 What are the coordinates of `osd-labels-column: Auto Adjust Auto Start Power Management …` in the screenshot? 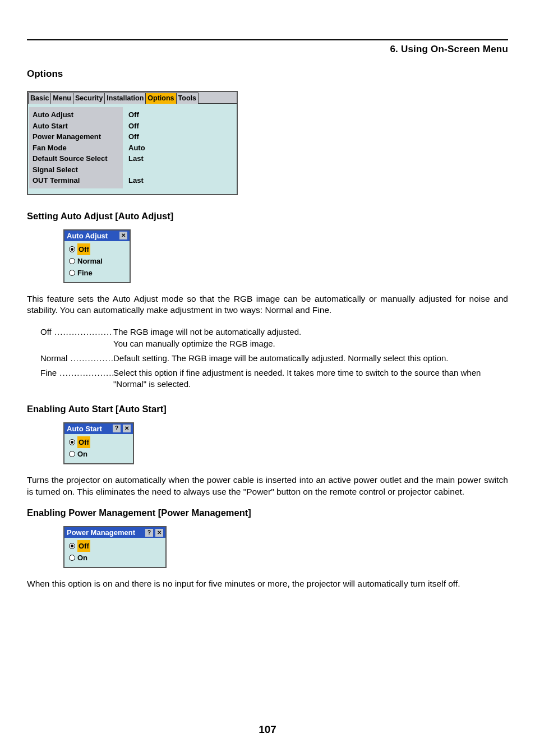 It's located at (76, 148).